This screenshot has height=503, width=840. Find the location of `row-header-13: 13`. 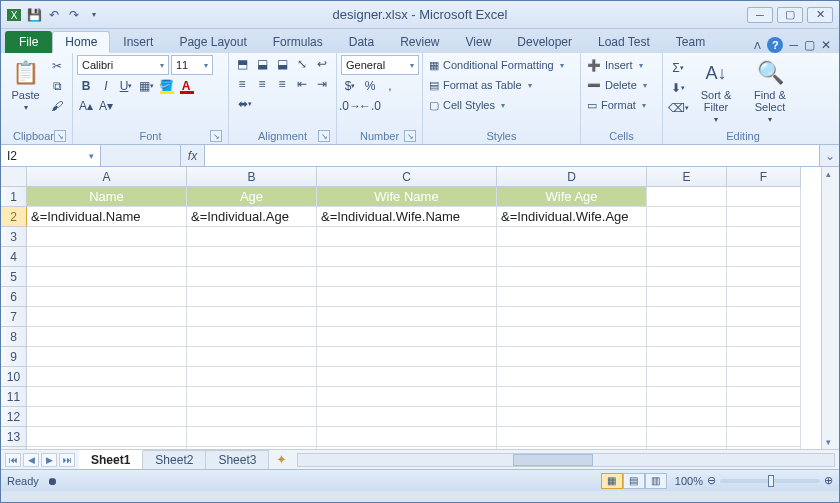

row-header-13: 13 is located at coordinates (14, 437).